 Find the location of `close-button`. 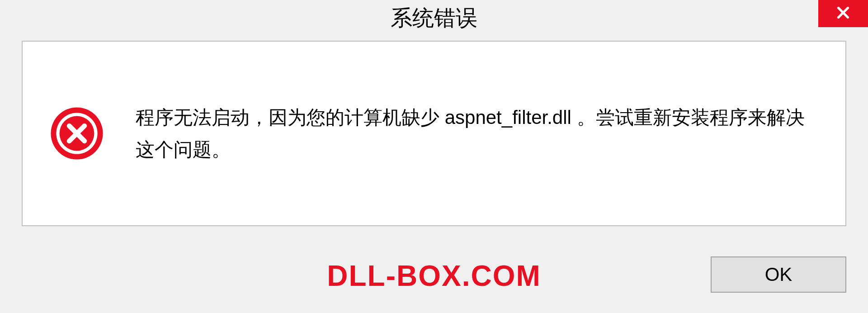

close-button is located at coordinates (843, 14).